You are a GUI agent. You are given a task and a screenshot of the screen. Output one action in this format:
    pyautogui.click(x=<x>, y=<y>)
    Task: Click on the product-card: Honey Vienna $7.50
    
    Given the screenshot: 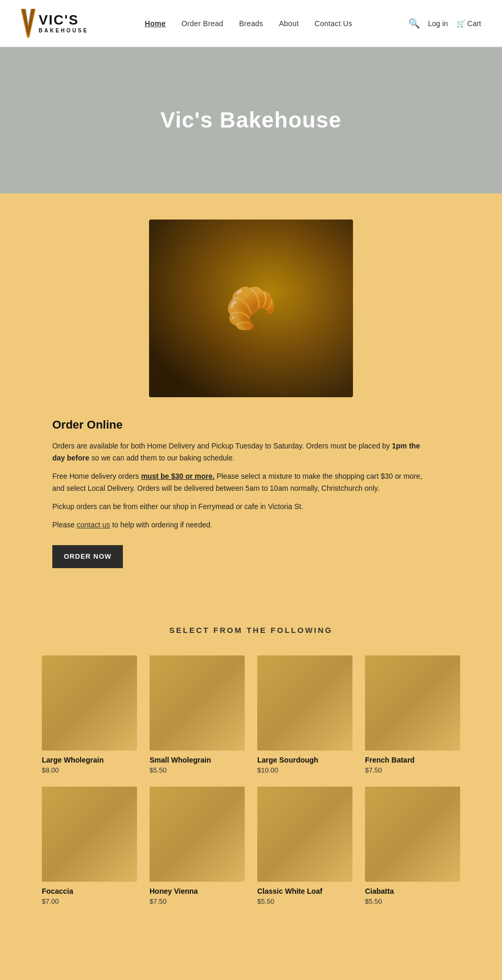 What is the action you would take?
    pyautogui.click(x=197, y=846)
    